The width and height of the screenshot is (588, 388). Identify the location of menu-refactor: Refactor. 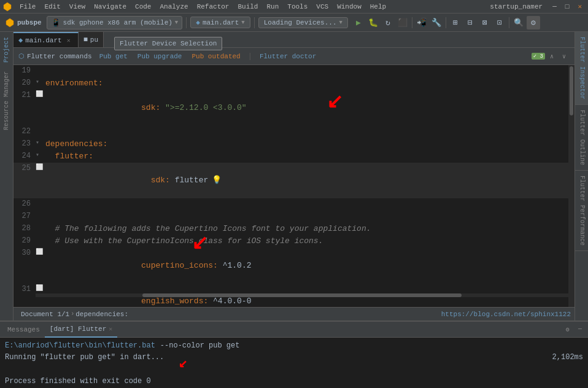
(214, 7).